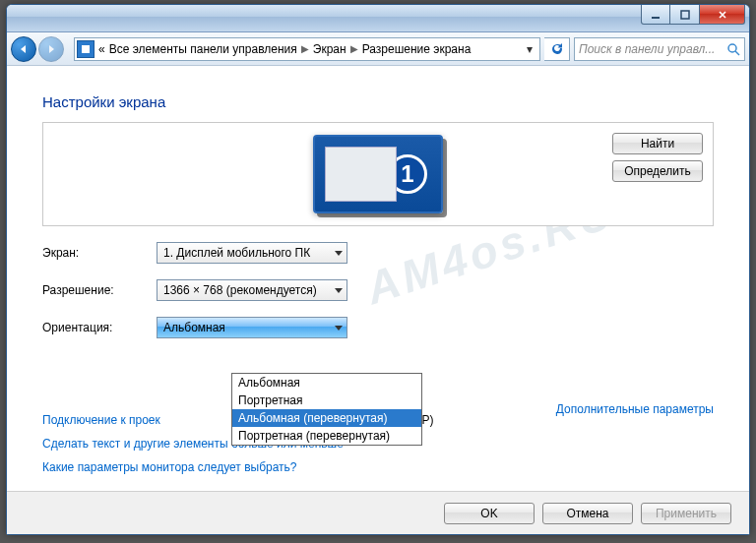 This screenshot has width=756, height=543. I want to click on crumb-prefix: «, so click(102, 49).